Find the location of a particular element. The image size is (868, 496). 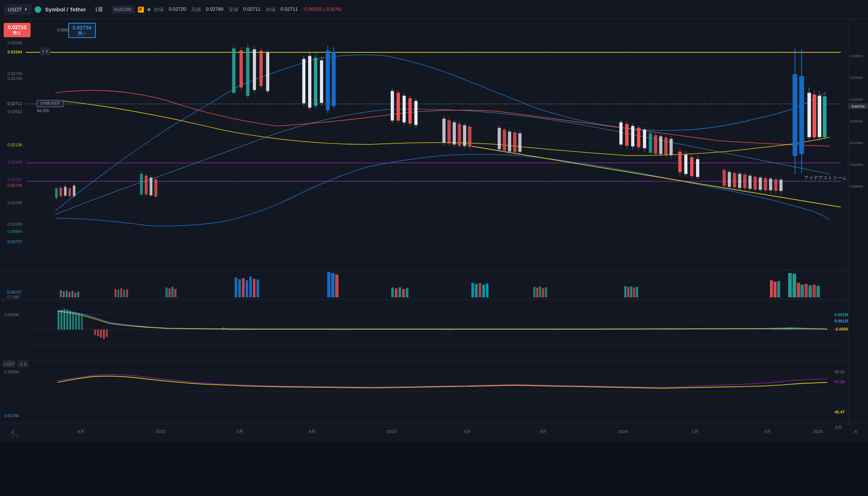

svg-text: -0.00067 is located at coordinates (841, 329).